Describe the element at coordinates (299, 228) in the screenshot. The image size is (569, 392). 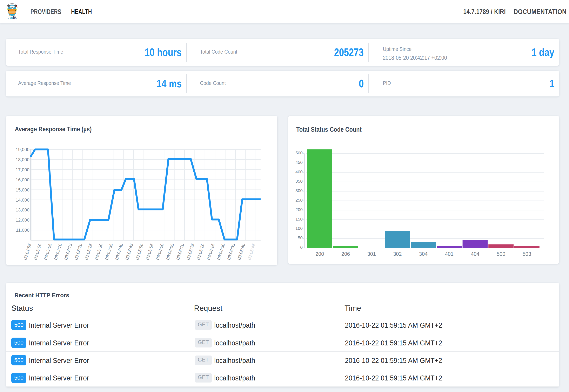
I see `svg-text: 100` at that location.